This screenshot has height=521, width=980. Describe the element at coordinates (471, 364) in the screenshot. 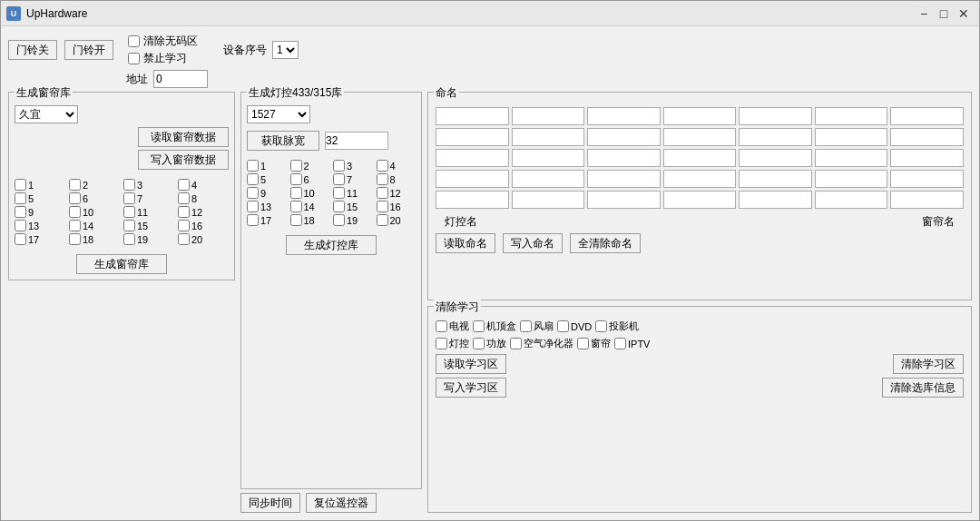

I see `read-zone-button: 读取学习区` at that location.